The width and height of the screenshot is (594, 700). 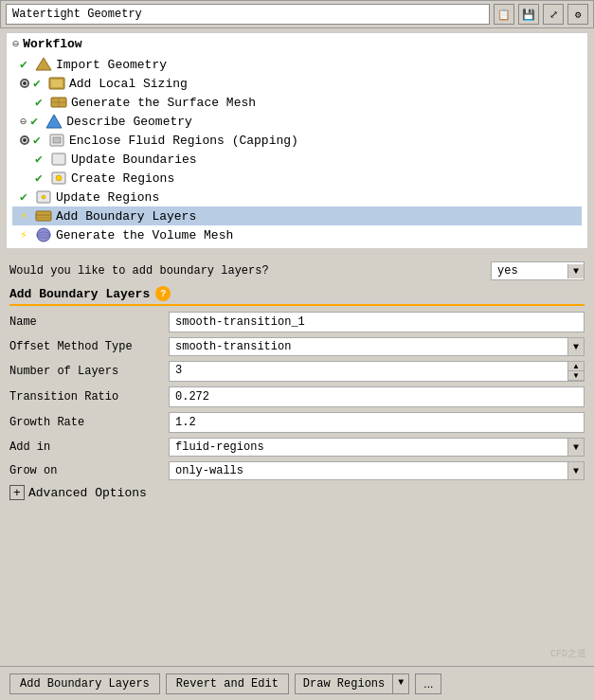 What do you see at coordinates (297, 347) in the screenshot?
I see `offset-method-row: Offset Method Type smooth-transition ▼` at bounding box center [297, 347].